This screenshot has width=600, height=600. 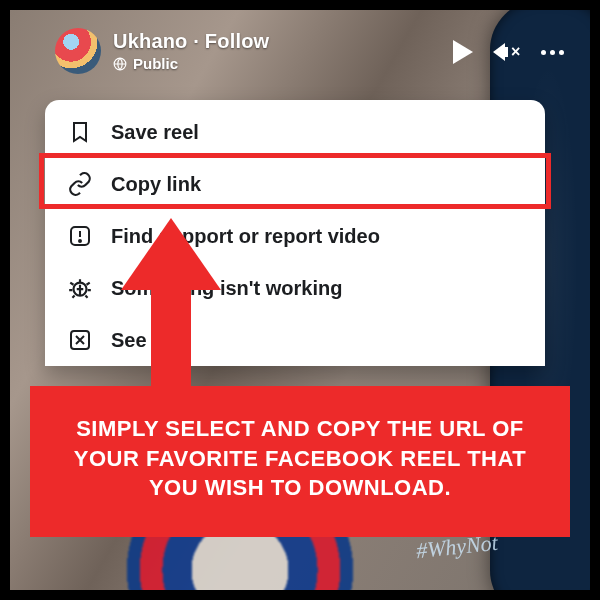 I want to click on video-controls: ×, so click(x=508, y=52).